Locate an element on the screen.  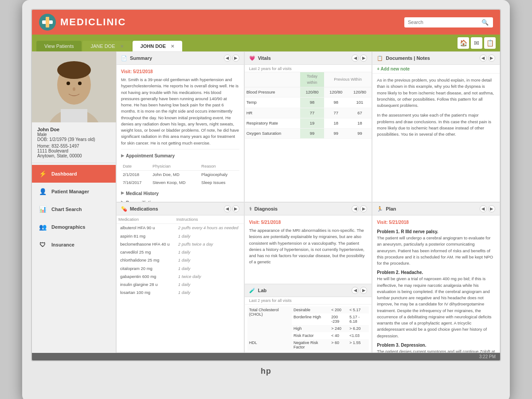
vitals-prev-btn: ◀ is located at coordinates (355, 58).